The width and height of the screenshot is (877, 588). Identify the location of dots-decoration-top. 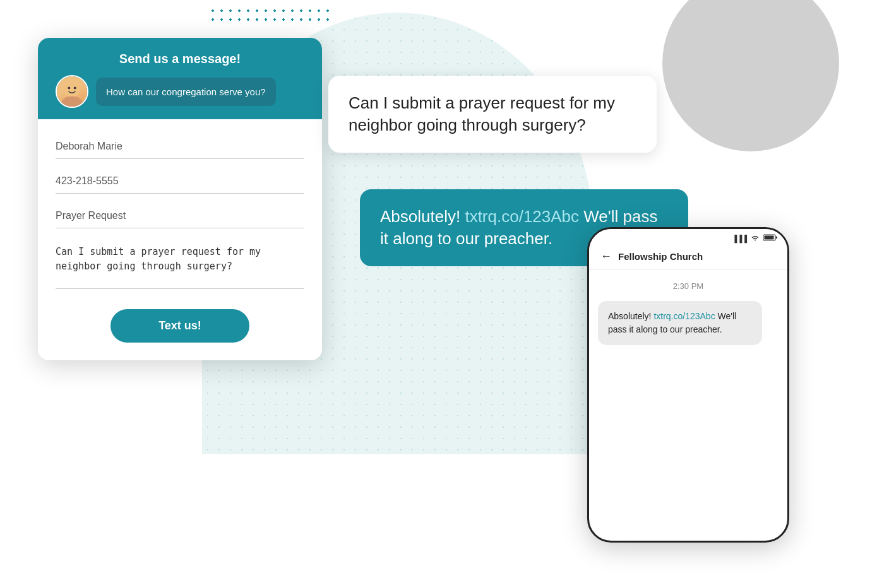
(271, 16).